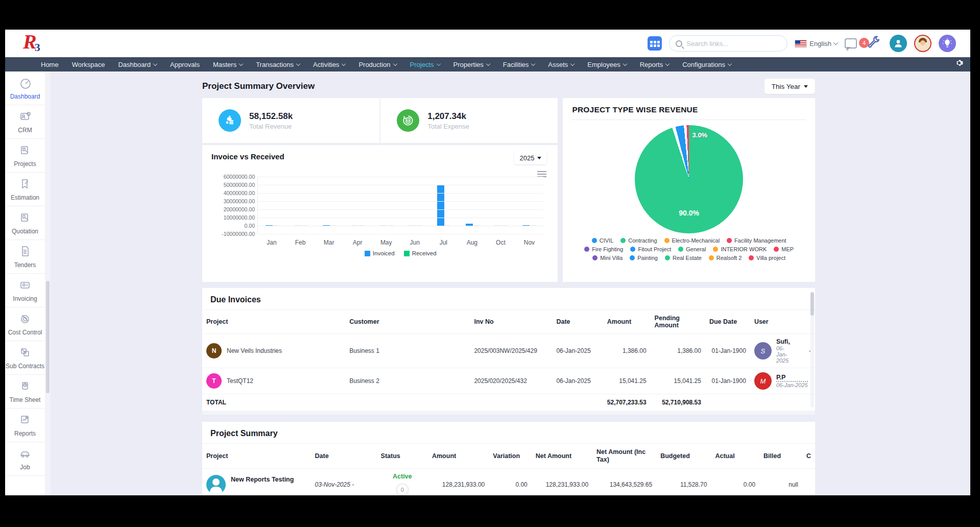  Describe the element at coordinates (326, 64) in the screenshot. I see `nav-item-label: Activities` at that location.